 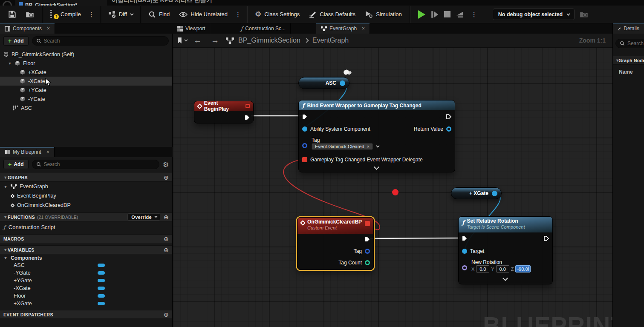 What do you see at coordinates (305, 146) in the screenshot?
I see `struct-pin-tag` at bounding box center [305, 146].